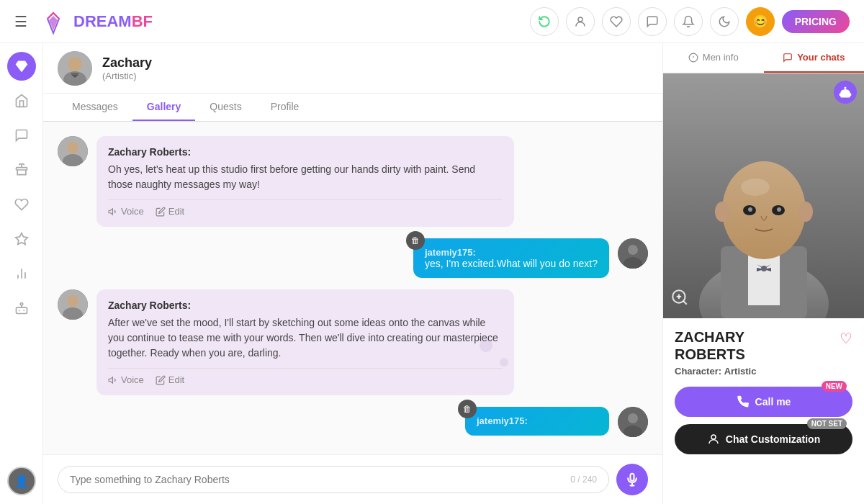 The height and width of the screenshot is (504, 864). I want to click on refresh-button, so click(544, 22).